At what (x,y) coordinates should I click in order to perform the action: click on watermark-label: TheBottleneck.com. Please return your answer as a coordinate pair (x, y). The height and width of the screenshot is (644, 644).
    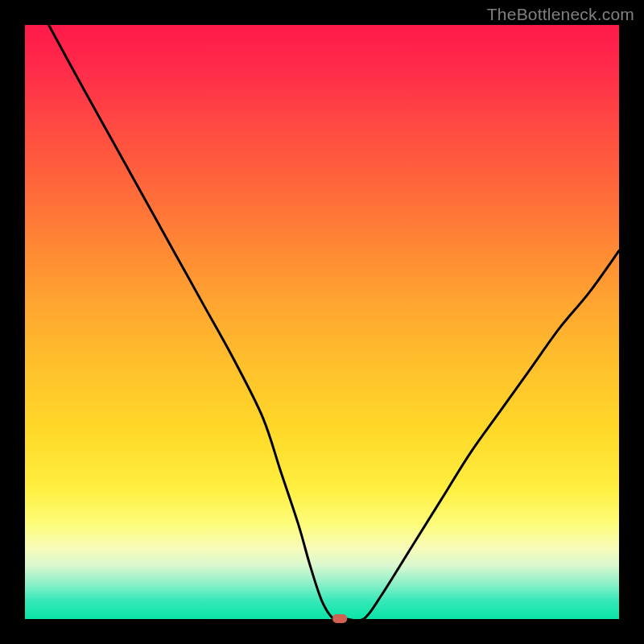
    Looking at the image, I should click on (560, 14).